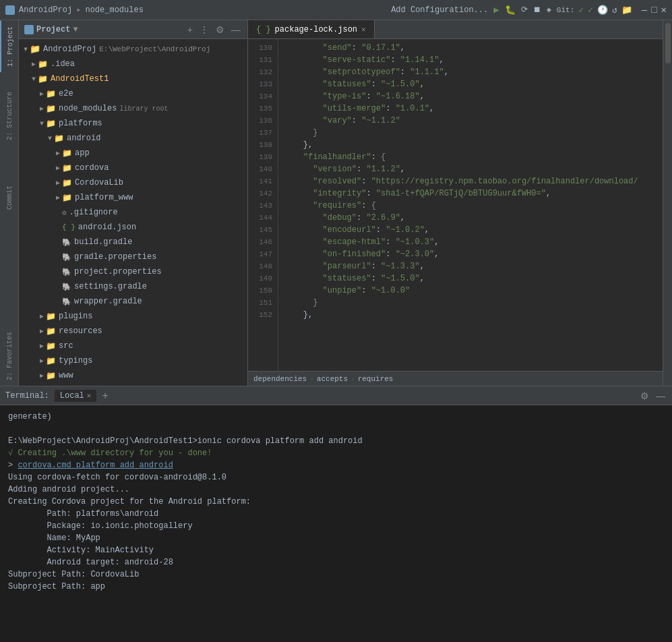 Image resolution: width=672 pixels, height=642 pixels. Describe the element at coordinates (654, 10) in the screenshot. I see `window-maximize: □` at that location.